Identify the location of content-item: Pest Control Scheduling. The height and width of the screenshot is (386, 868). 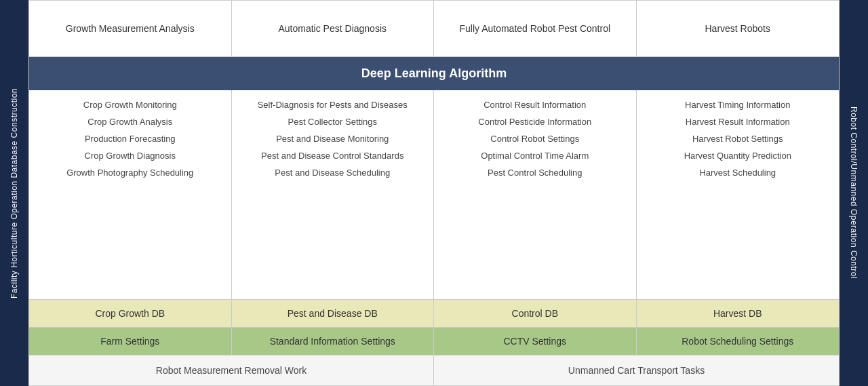
(534, 174).